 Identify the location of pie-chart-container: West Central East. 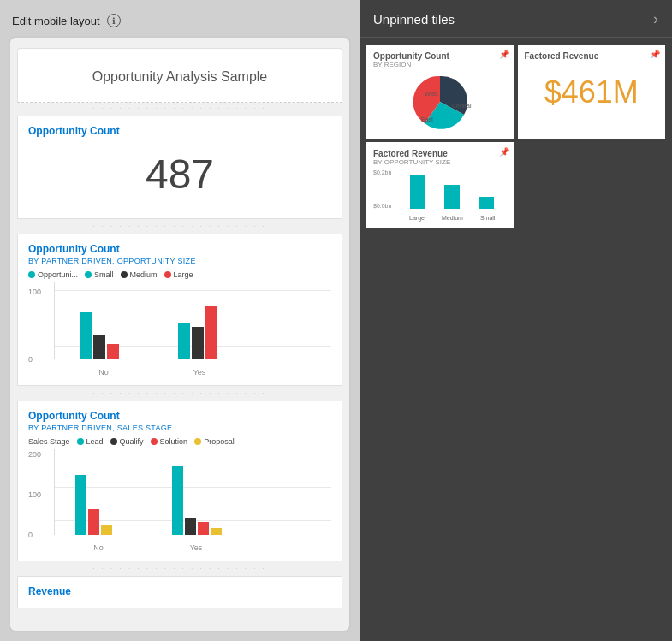
(440, 102).